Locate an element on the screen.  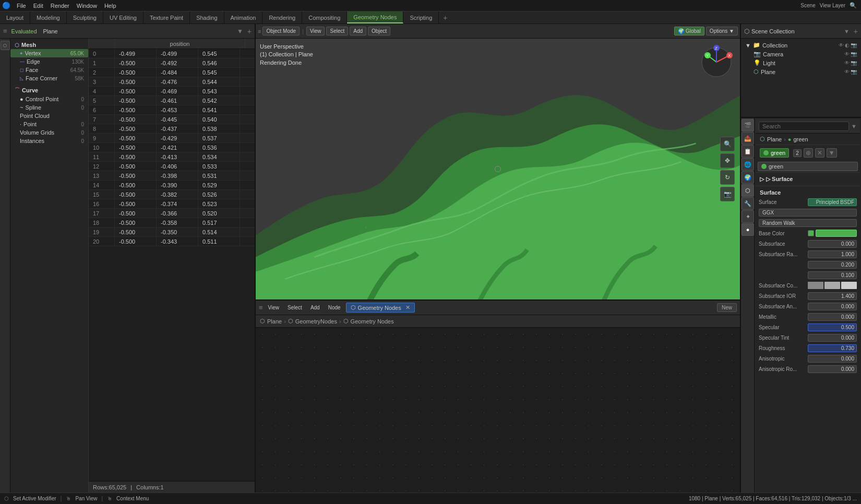
options-btn: Options ▼ is located at coordinates (722, 31).